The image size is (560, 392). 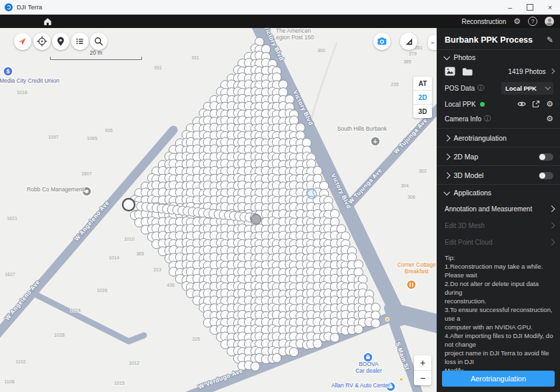 What do you see at coordinates (423, 363) in the screenshot?
I see `zoom-in-button: +` at bounding box center [423, 363].